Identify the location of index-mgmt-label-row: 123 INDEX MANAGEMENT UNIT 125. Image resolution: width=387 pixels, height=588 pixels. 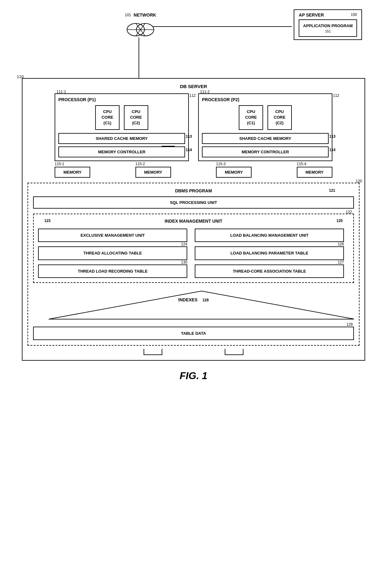
(194, 221).